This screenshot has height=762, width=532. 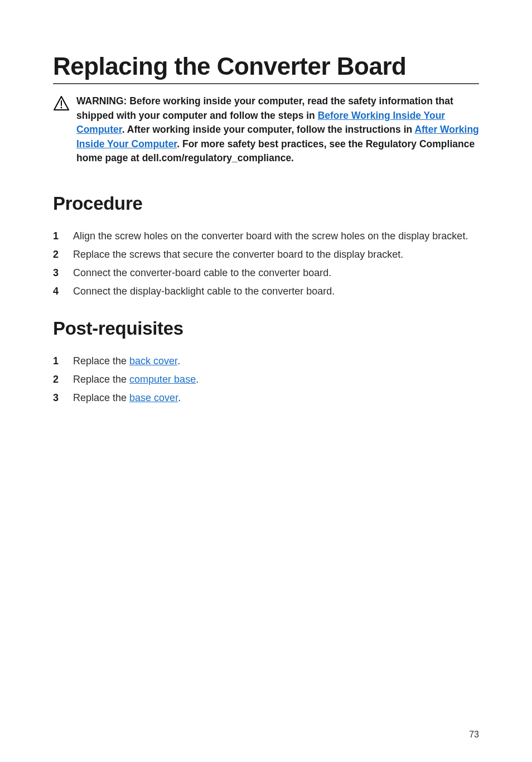 I want to click on procedure-steps: 1 Align the screw holes on the converter…, so click(x=266, y=264).